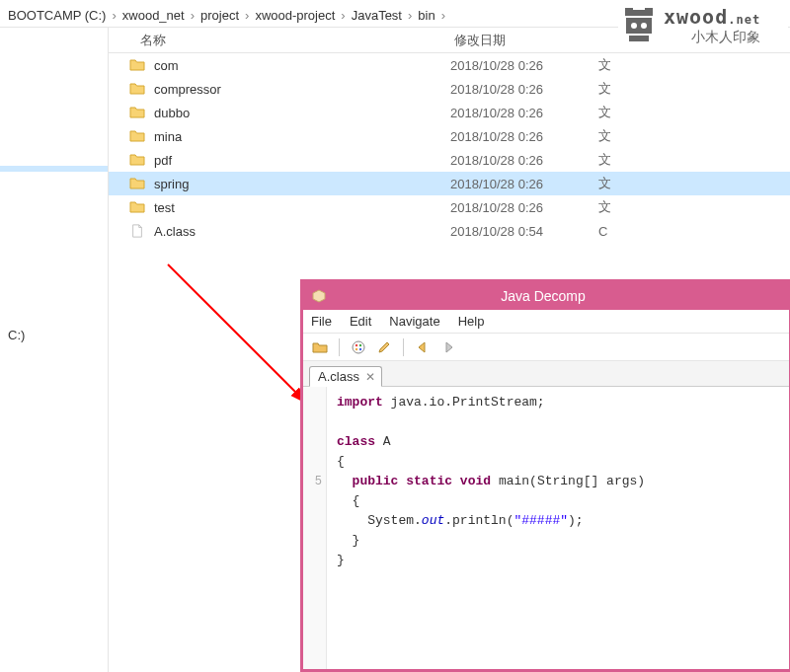 This screenshot has width=790, height=672. Describe the element at coordinates (302, 184) in the screenshot. I see `file-name: spring` at that location.